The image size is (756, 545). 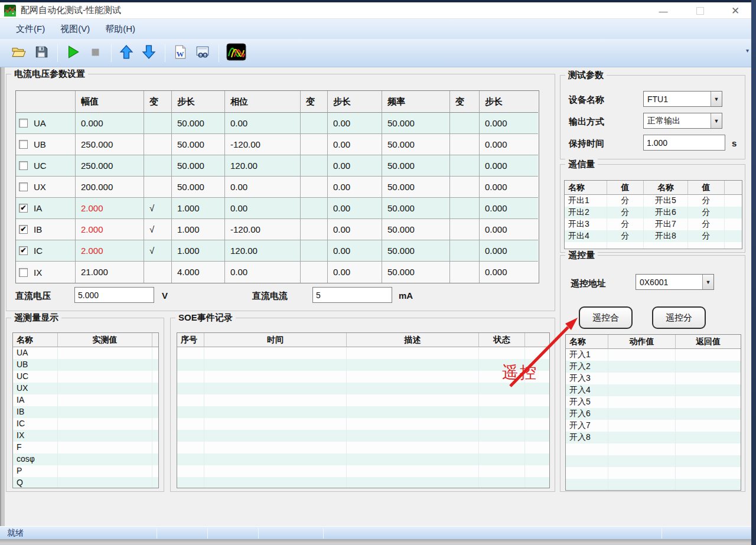 What do you see at coordinates (110, 187) in the screenshot?
I see `param-cell: 200.000` at bounding box center [110, 187].